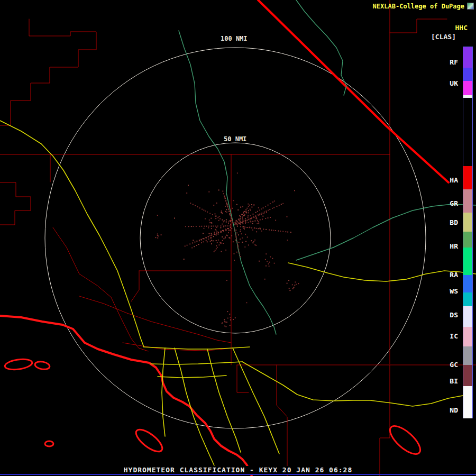  What do you see at coordinates (48, 72) in the screenshot?
I see `county-boundary-northwest` at bounding box center [48, 72].